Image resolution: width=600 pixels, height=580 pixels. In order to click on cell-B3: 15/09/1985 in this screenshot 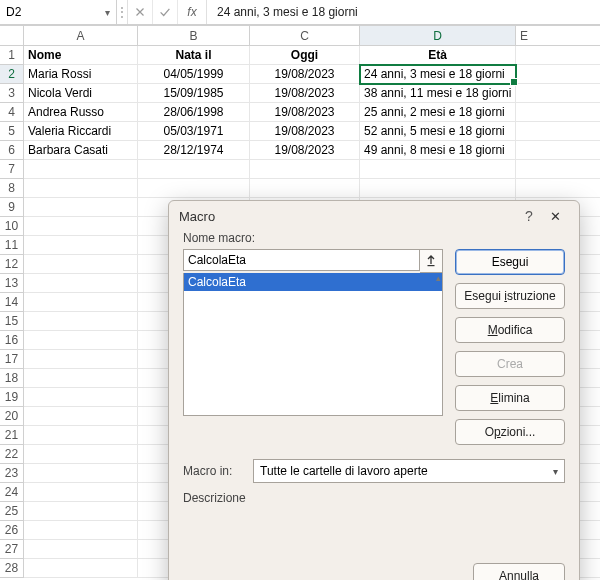, I will do `click(194, 94)`.